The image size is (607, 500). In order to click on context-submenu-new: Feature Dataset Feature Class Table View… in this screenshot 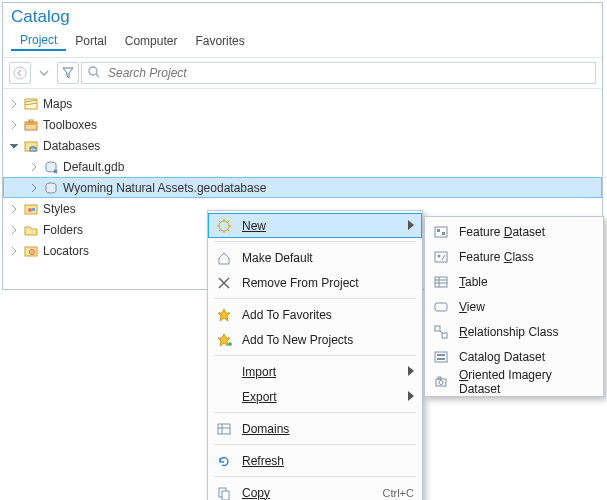, I will do `click(514, 306)`.